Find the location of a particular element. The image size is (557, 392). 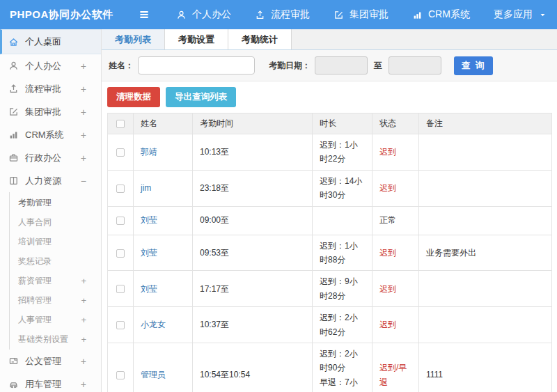

nav-item-4: CRM系统 is located at coordinates (441, 15).